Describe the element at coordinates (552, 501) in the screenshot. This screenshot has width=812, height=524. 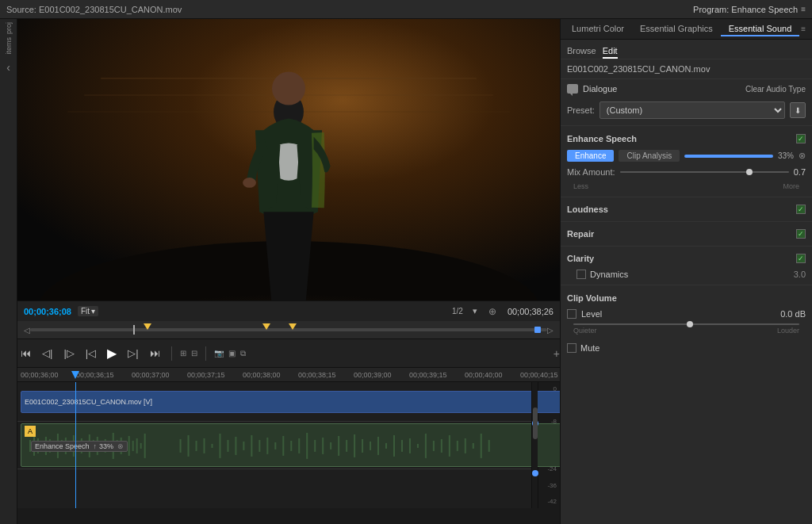
I see `db-label-7: -42` at that location.